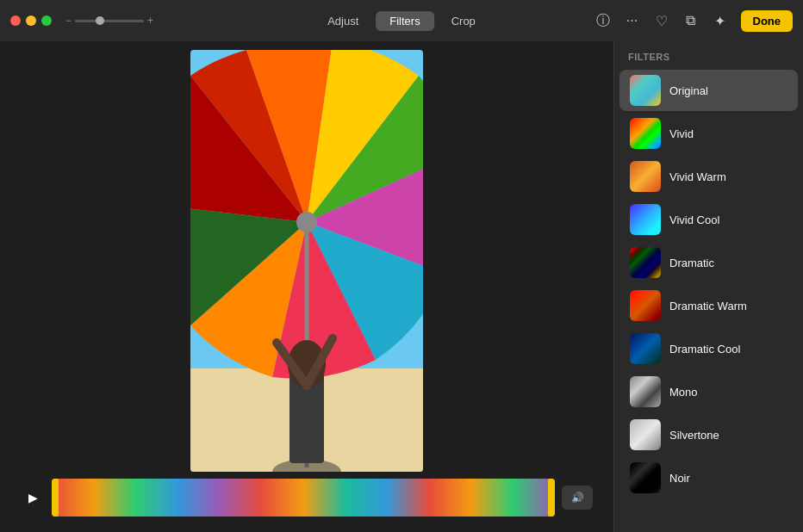  What do you see at coordinates (708, 263) in the screenshot?
I see `filter-item-dramatic: Dramatic` at bounding box center [708, 263].